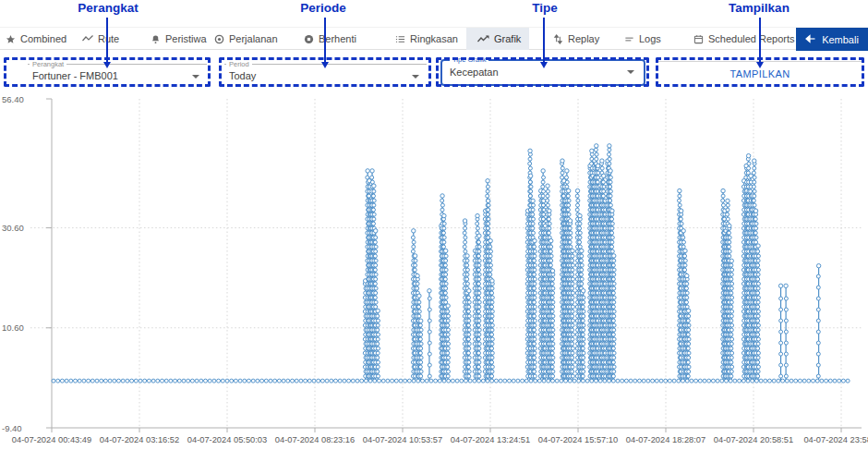 This screenshot has width=868, height=450. I want to click on tab-combined: Combined, so click(36, 39).